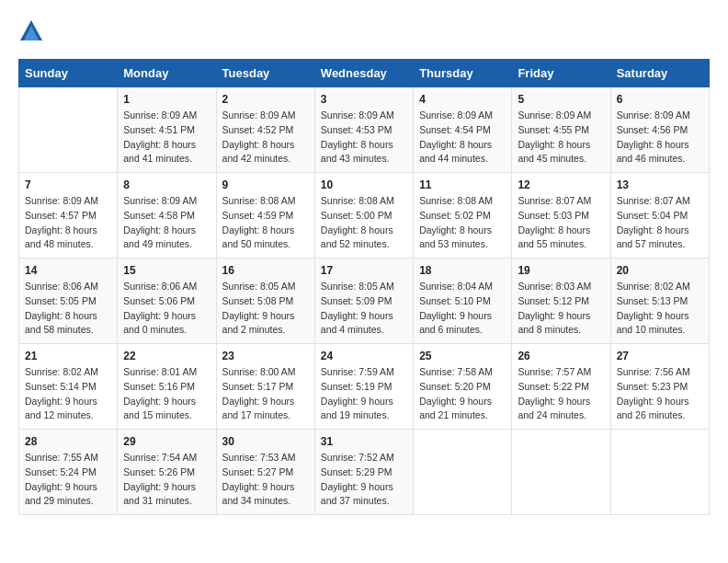 The image size is (728, 563). I want to click on day-number: 30, so click(266, 442).